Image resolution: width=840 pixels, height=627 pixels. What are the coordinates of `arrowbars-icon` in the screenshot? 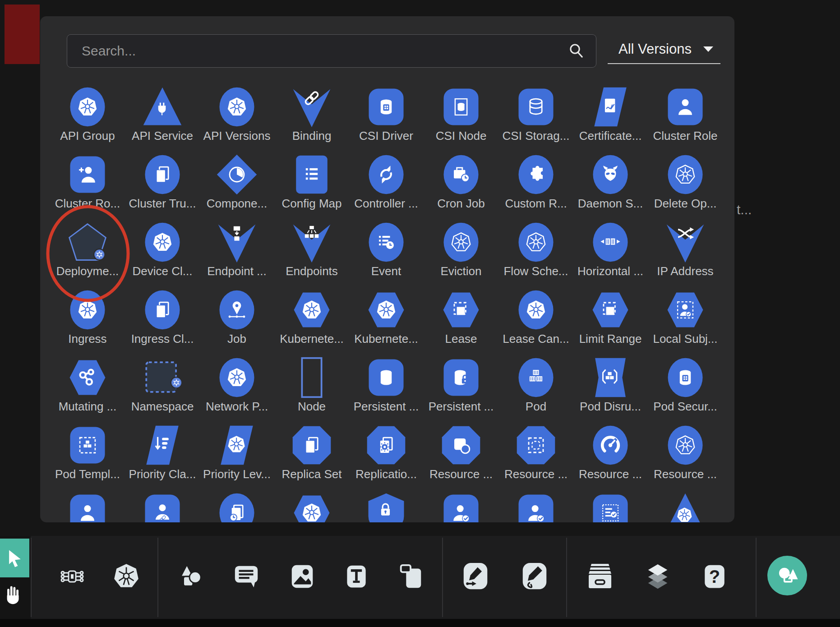 It's located at (162, 445).